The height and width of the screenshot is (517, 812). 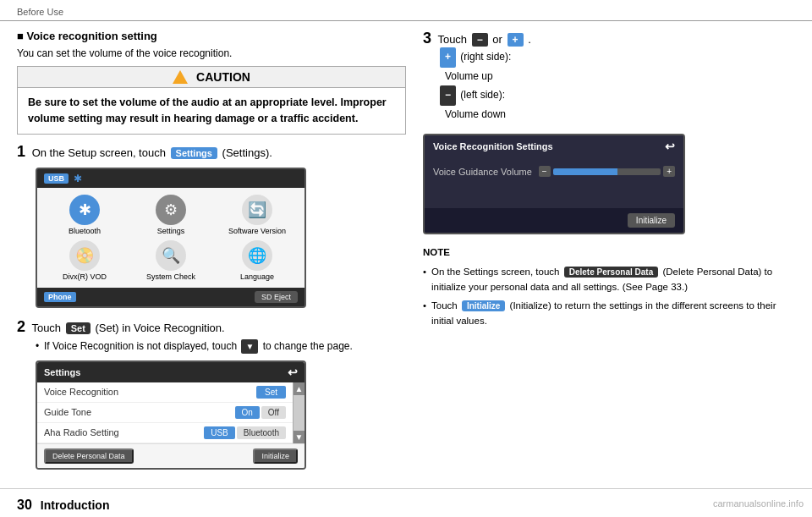 I want to click on usb-badge: USB, so click(x=56, y=179).